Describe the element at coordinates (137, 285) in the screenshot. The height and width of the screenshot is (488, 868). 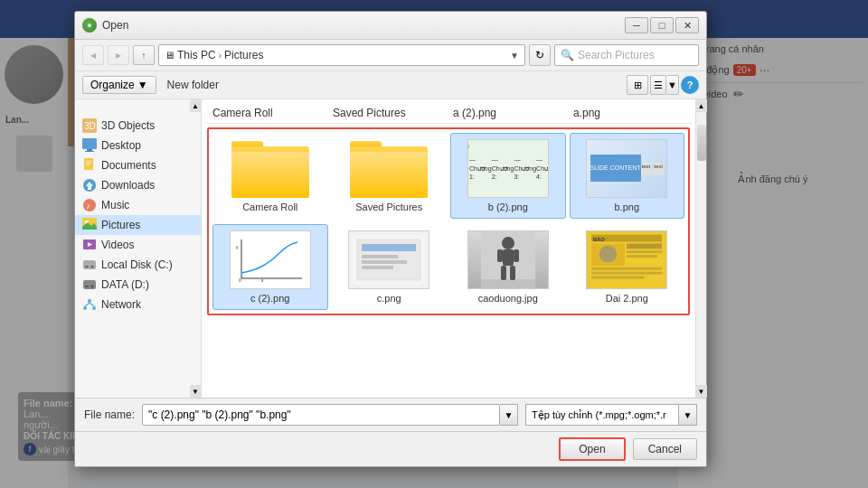
I see `sidebar-item-data-d: DATA (D:)` at that location.